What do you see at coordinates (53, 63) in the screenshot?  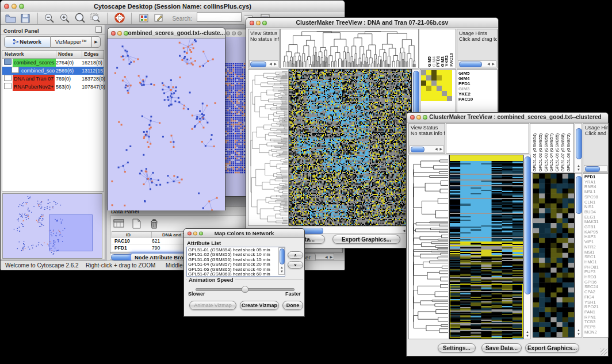 I see `network-list-item: combined_scores2764(0)16218(0)` at bounding box center [53, 63].